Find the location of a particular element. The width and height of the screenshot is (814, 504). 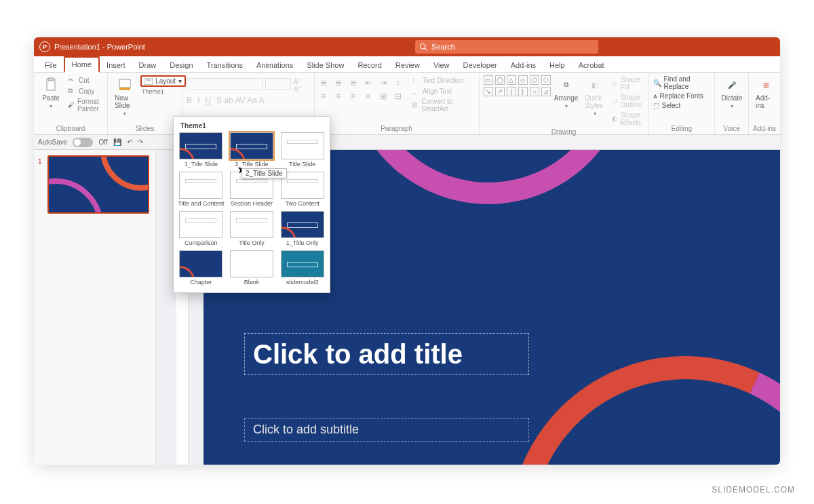

tab-view: View is located at coordinates (442, 65).